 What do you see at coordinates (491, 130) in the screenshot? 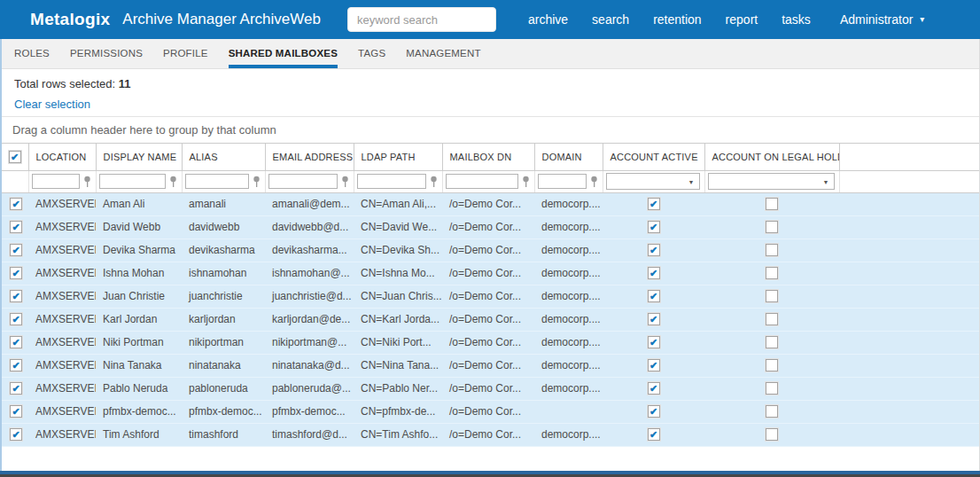
I see `group-by-drop-zone: Drag a column header here to group by th…` at bounding box center [491, 130].